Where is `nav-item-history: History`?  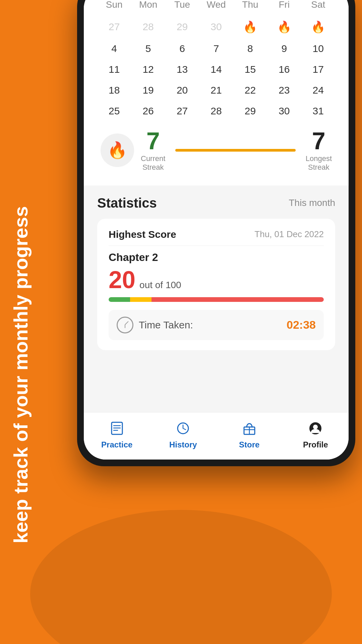 nav-item-history: History is located at coordinates (183, 434).